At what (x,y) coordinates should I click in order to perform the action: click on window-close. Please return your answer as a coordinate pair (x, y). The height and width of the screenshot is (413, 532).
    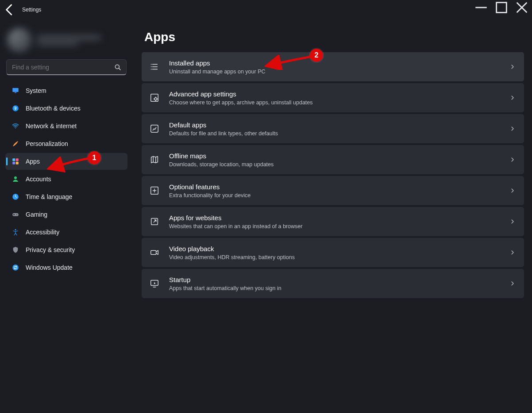
    Looking at the image, I should click on (522, 8).